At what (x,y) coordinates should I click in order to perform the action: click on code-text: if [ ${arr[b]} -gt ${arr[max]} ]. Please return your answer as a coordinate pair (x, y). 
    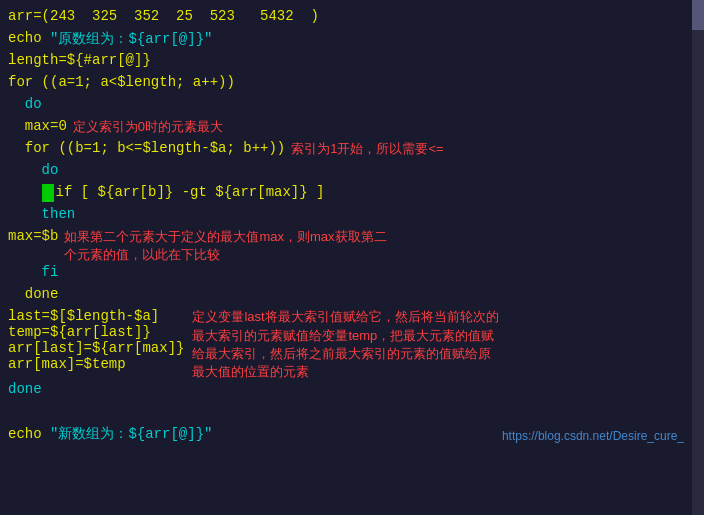
    Looking at the image, I should click on (190, 192).